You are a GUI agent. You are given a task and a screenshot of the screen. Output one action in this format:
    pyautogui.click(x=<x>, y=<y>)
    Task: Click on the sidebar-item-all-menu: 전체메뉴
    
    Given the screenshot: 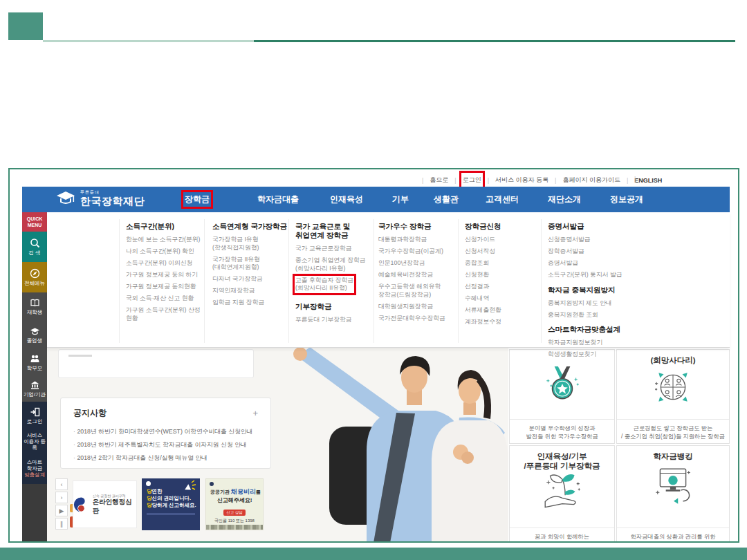 What is the action you would take?
    pyautogui.click(x=35, y=277)
    